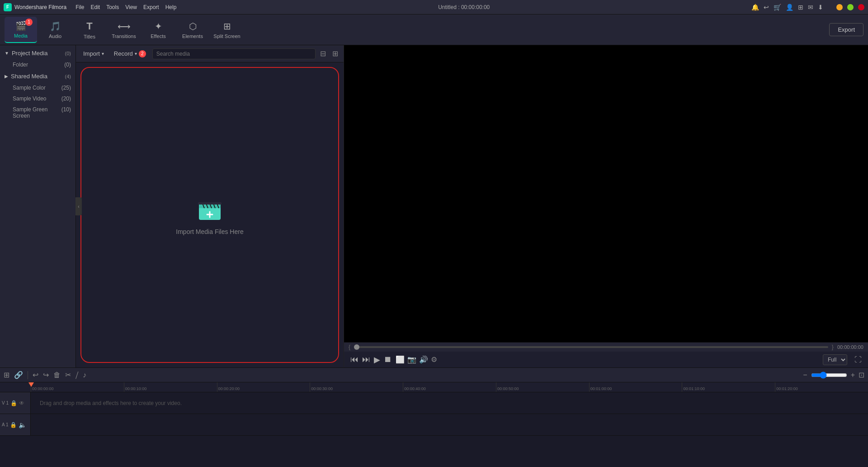 The height and width of the screenshot is (467, 868). What do you see at coordinates (227, 30) in the screenshot?
I see `toolbar-item-split-screen: ⊞ Split Screen` at bounding box center [227, 30].